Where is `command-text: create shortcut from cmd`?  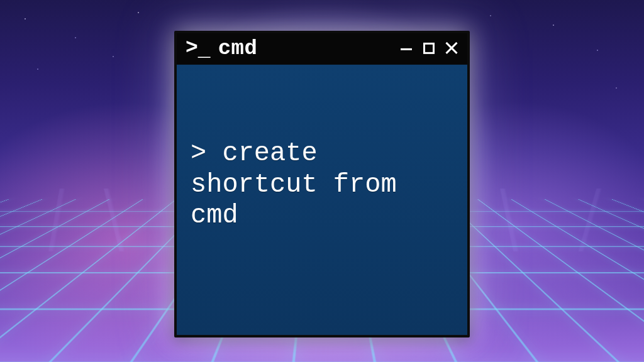
command-text: create shortcut from cmd is located at coordinates (302, 185).